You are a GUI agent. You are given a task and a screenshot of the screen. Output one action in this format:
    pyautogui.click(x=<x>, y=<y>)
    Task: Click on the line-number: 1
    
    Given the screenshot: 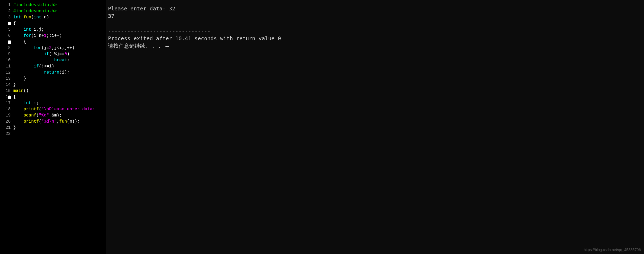 What is the action you would take?
    pyautogui.click(x=5, y=5)
    